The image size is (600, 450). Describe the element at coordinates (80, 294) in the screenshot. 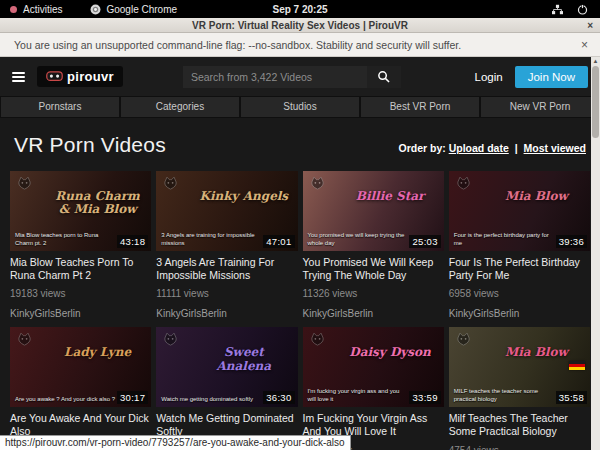

I see `video-views: 19183 views` at that location.